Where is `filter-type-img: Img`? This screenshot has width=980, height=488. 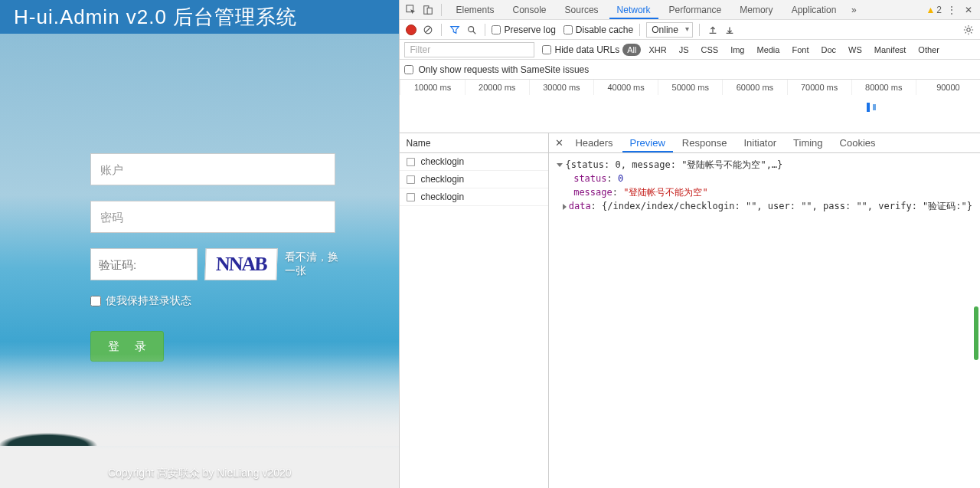 filter-type-img: Img is located at coordinates (737, 50).